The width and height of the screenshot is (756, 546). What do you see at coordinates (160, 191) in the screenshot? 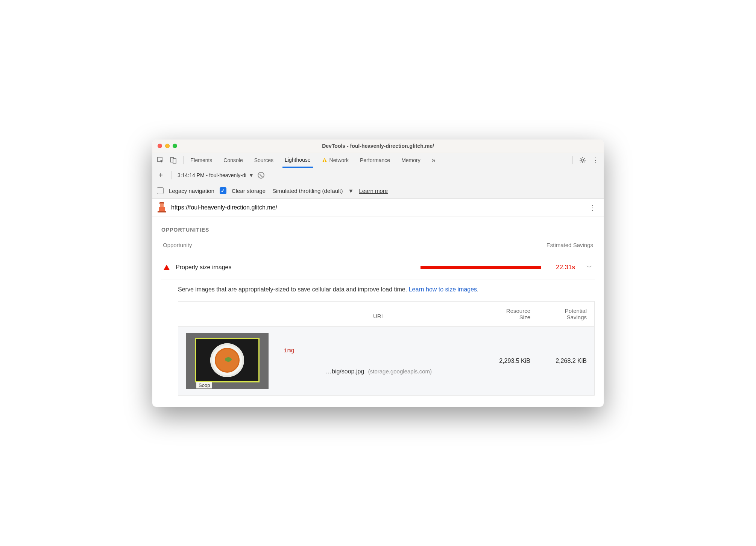
I see `legacy-nav-checkbox` at bounding box center [160, 191].